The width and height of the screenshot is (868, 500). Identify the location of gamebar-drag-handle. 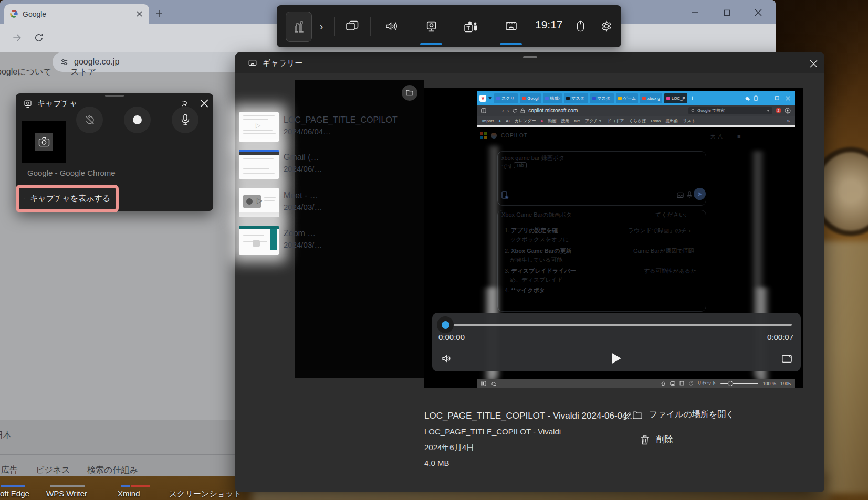
(530, 57).